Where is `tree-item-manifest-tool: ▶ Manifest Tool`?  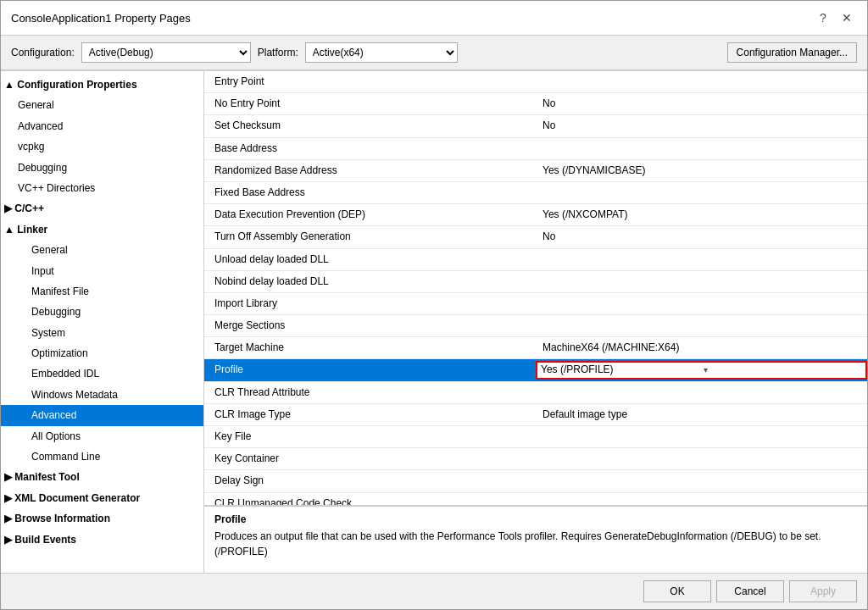 tree-item-manifest-tool: ▶ Manifest Tool is located at coordinates (102, 477).